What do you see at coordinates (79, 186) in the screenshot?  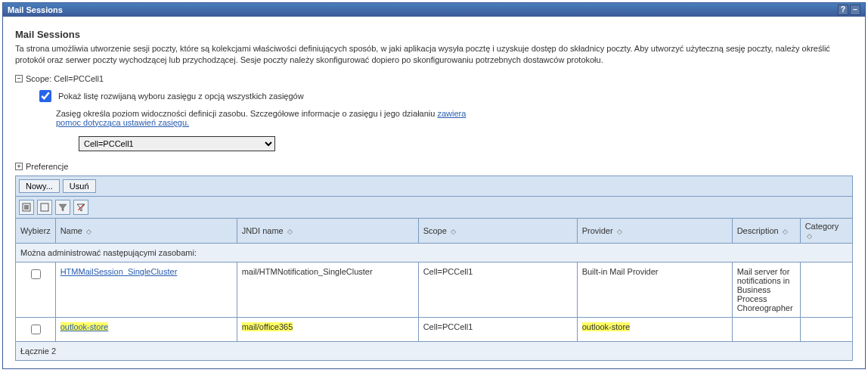 I see `delete-button: Usuń` at bounding box center [79, 186].